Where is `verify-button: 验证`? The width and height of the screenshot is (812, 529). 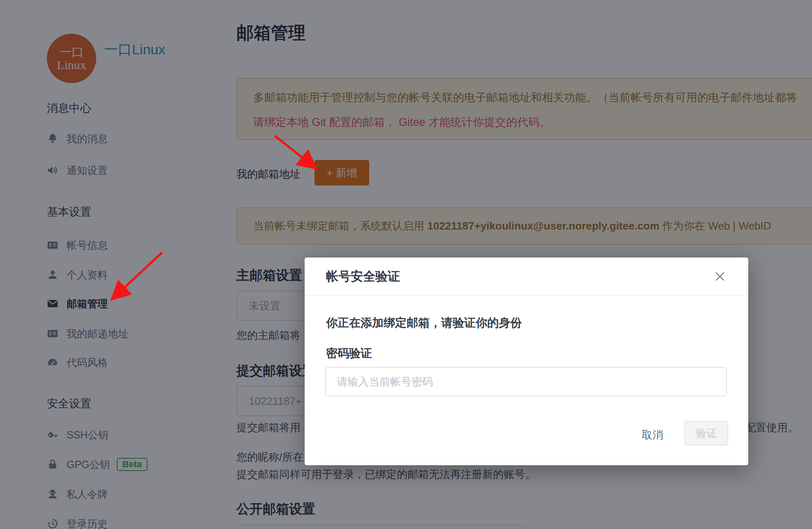
verify-button: 验证 is located at coordinates (706, 433).